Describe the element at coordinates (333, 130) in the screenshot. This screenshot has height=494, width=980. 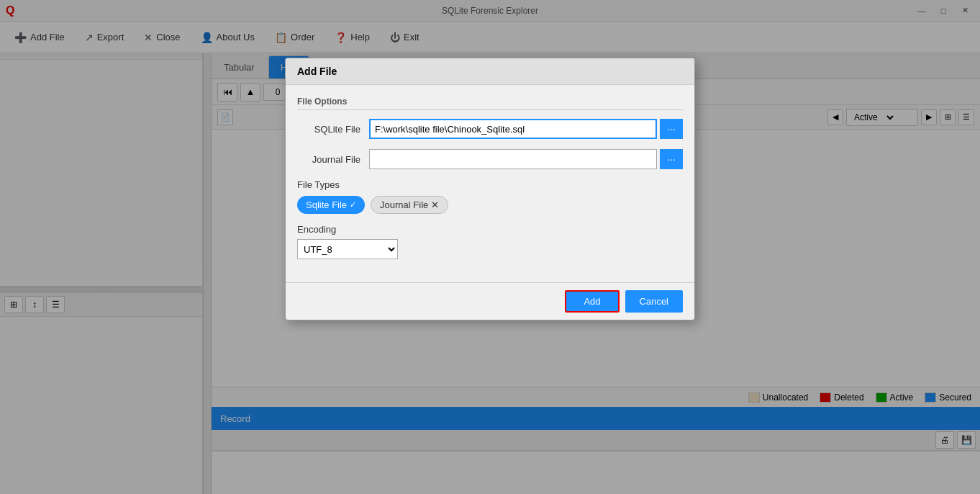
I see `sqlite-file-label: SQLite File` at that location.